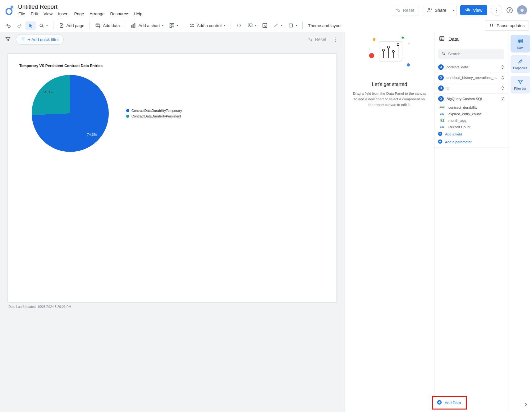  Describe the element at coordinates (207, 25) in the screenshot. I see `add-control-button: Add a control ▾` at that location.